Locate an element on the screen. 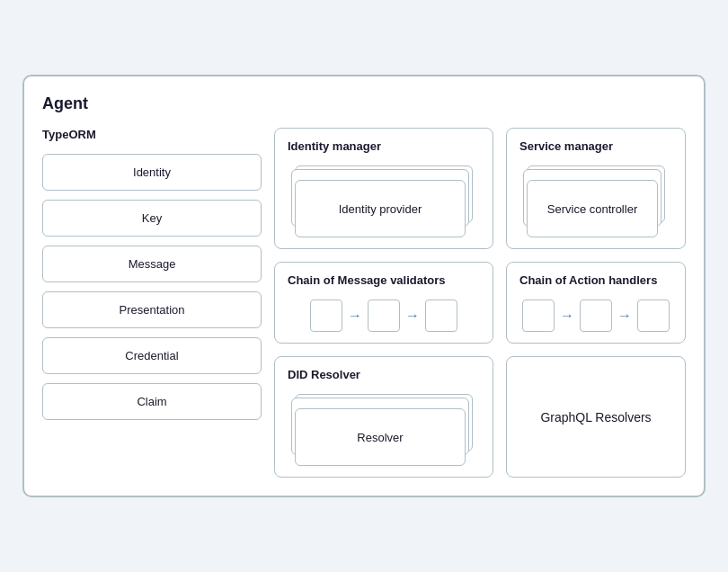  graphql-title: GraphQL Resolvers is located at coordinates (595, 417).